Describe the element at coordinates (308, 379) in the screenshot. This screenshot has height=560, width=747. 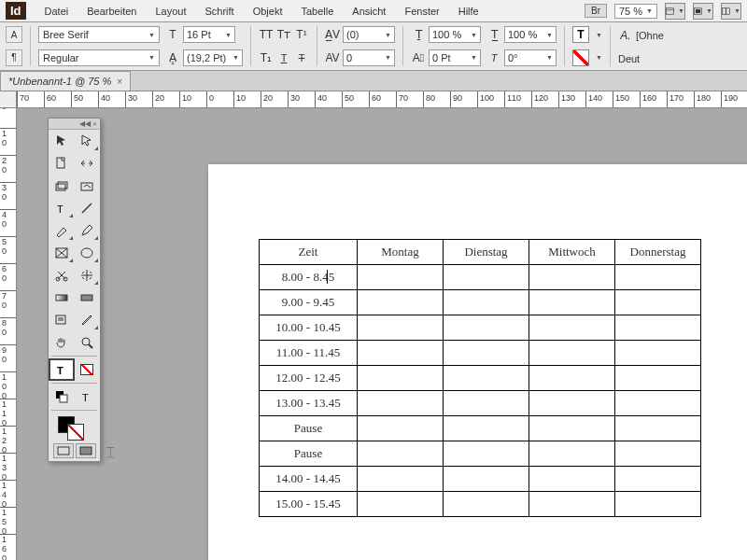
I see `zeit-cell: 12.00 - 12.45` at that location.